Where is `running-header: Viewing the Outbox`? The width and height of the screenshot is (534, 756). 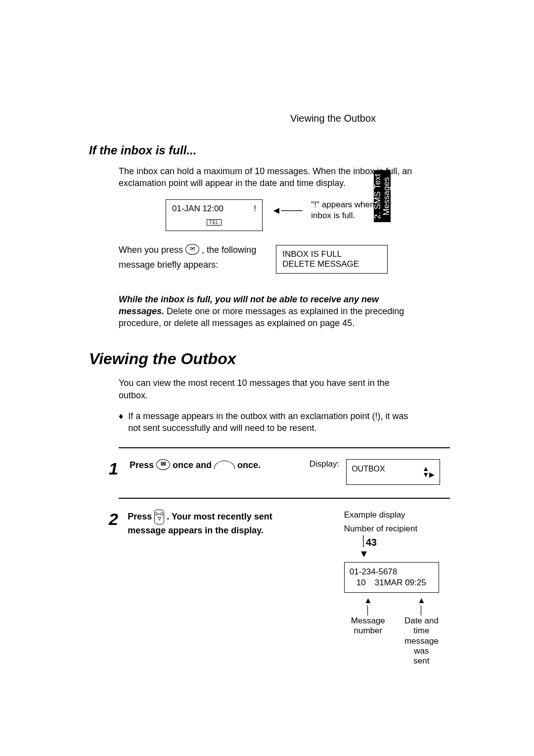 running-header: Viewing the Outbox is located at coordinates (333, 119).